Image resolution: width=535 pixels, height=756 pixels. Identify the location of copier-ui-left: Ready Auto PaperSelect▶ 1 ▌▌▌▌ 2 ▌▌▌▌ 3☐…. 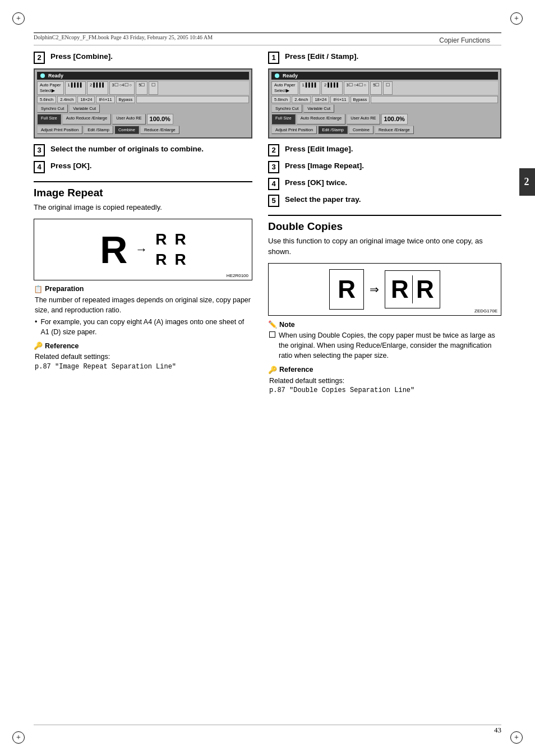
(143, 103).